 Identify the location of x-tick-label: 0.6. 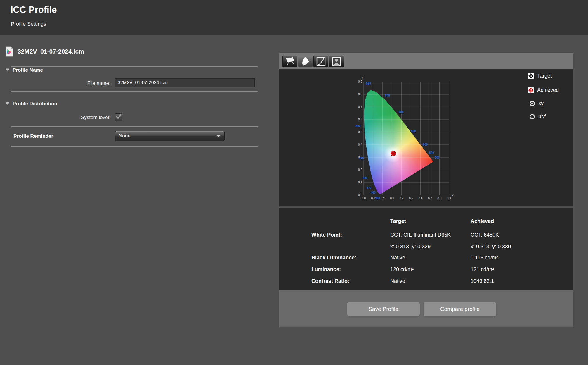
(421, 198).